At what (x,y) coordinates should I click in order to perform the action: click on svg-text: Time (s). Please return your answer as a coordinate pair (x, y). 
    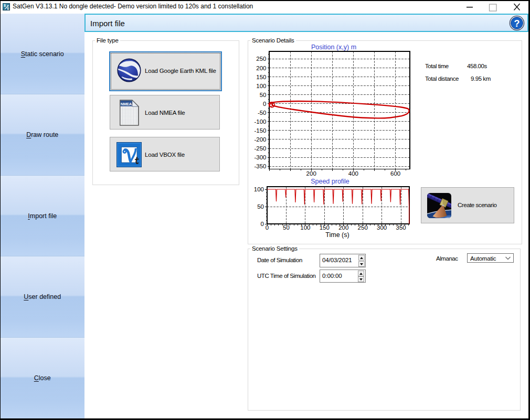
    Looking at the image, I should click on (337, 235).